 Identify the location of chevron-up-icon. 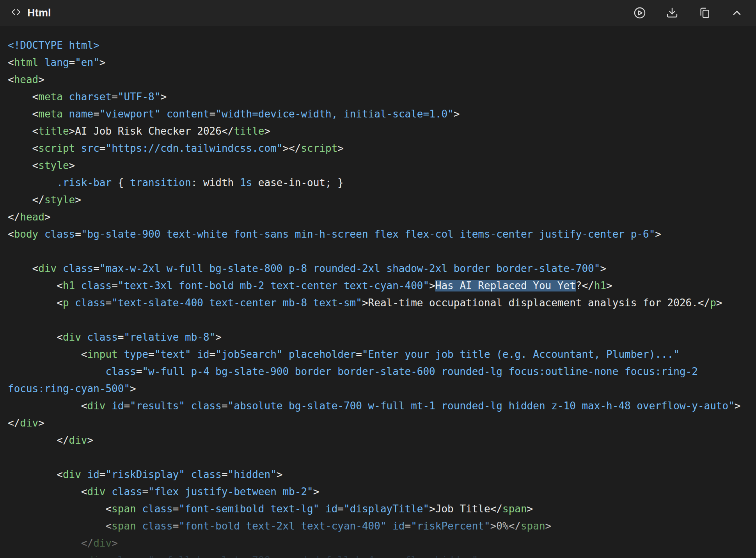
(737, 13).